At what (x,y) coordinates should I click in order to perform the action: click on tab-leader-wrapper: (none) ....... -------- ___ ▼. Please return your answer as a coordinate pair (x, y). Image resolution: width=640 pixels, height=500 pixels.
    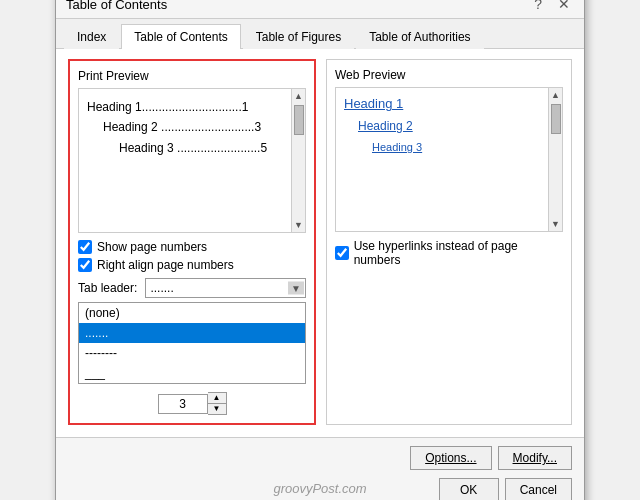
    Looking at the image, I should click on (226, 288).